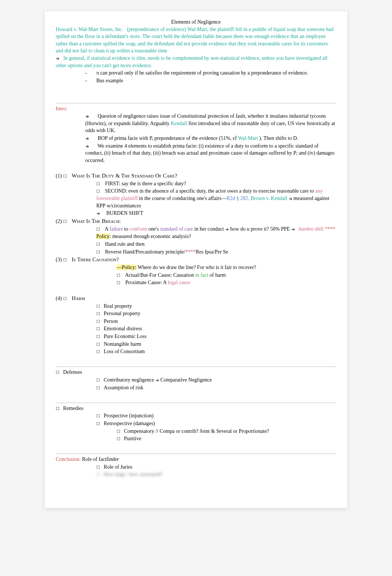 This screenshot has width=392, height=576. Describe the element at coordinates (127, 267) in the screenshot. I see `policy-highlight: —Policy:` at that location.